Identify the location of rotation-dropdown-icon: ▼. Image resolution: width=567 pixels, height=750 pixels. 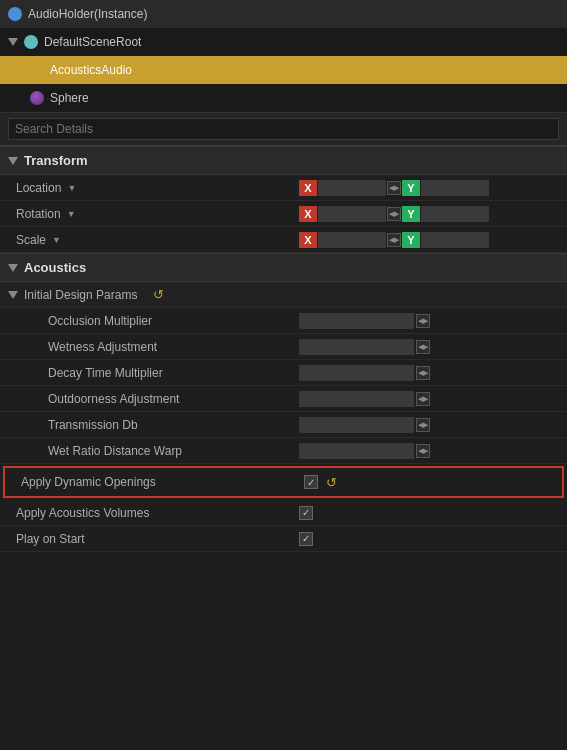
(72, 214).